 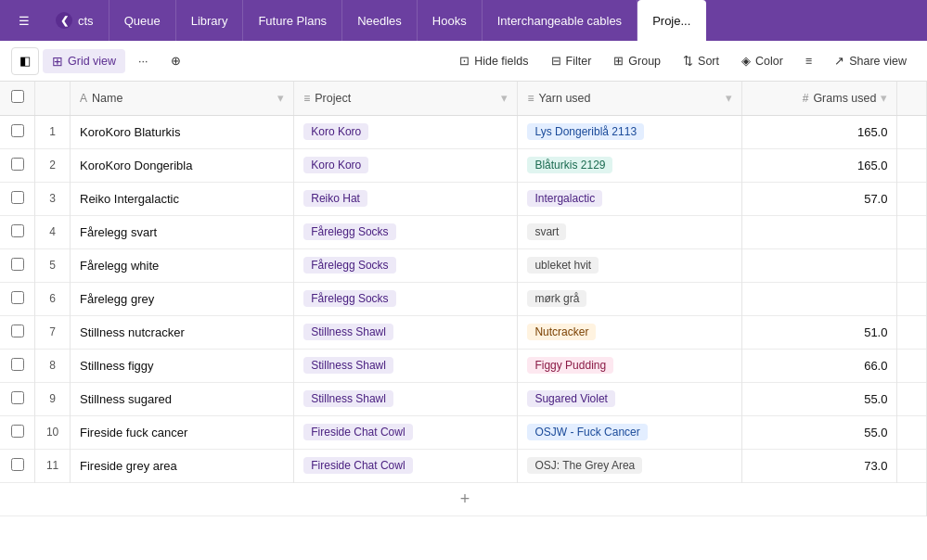 I want to click on nav-tab-queue: Queue, so click(x=143, y=20).